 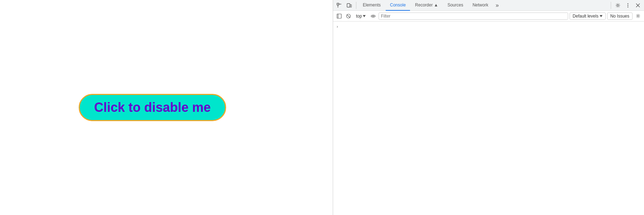 I want to click on more-options-icon, so click(x=628, y=5).